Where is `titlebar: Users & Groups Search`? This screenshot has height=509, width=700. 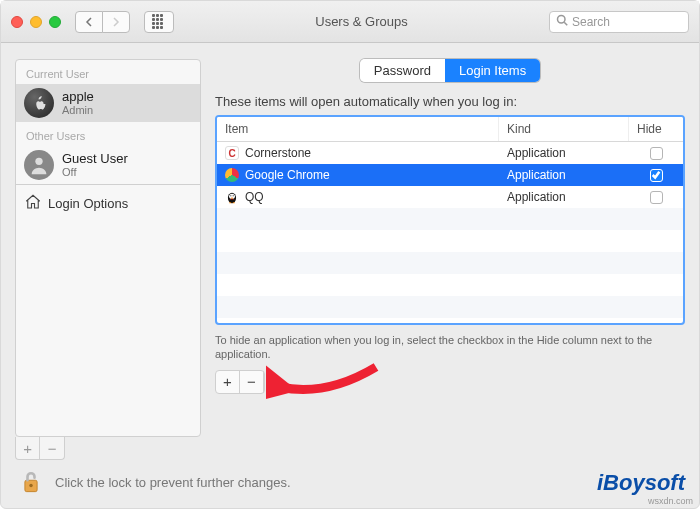 titlebar: Users & Groups Search is located at coordinates (350, 22).